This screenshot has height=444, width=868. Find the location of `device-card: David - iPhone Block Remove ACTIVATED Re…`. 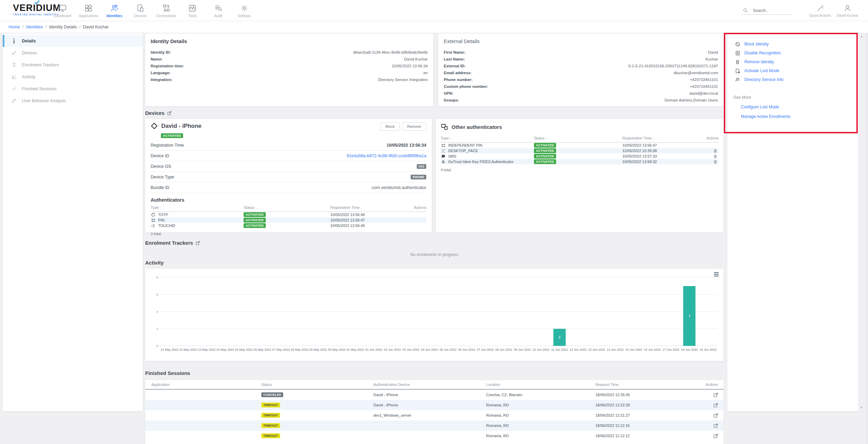

device-card: David - iPhone Block Remove ACTIVATED Re… is located at coordinates (288, 176).